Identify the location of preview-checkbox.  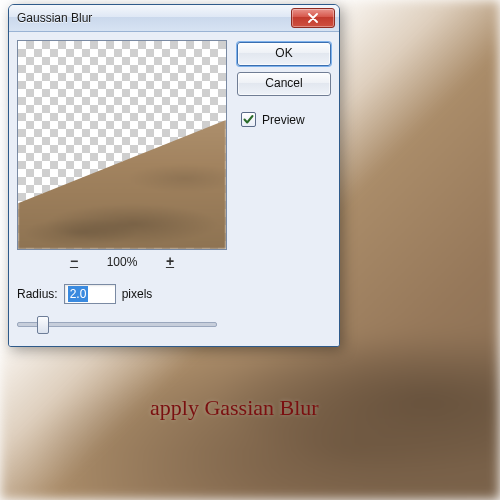
(248, 120).